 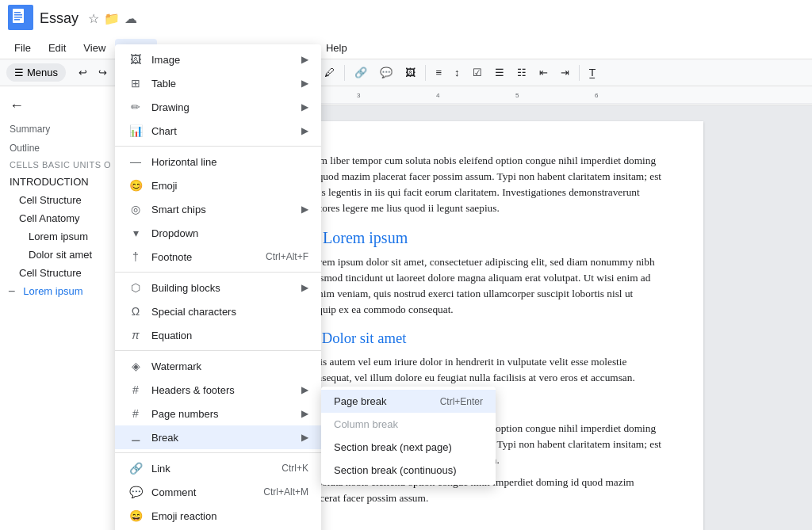 I want to click on checklist-button: ☑, so click(x=477, y=73).